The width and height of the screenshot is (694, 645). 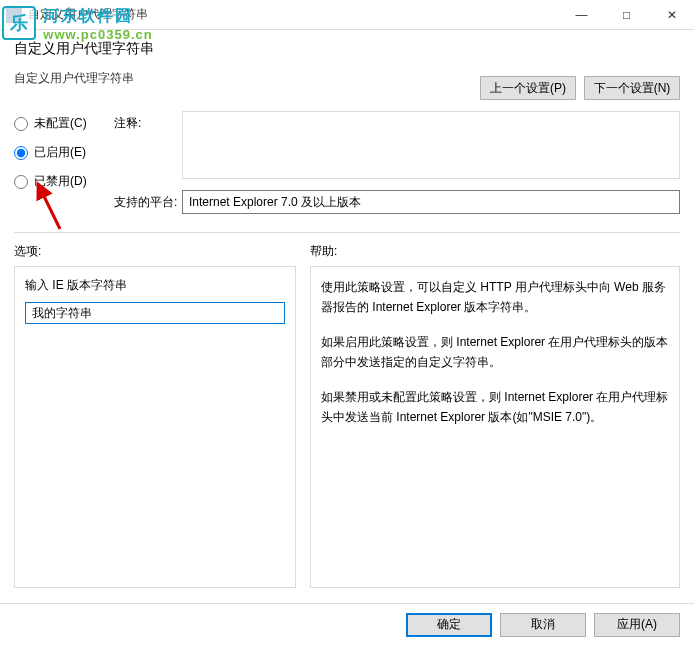 I want to click on divider, so click(x=347, y=232).